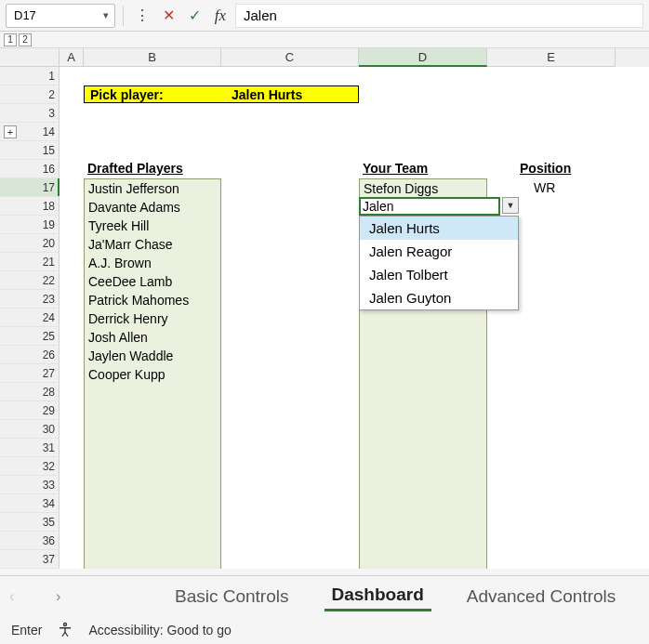 Image resolution: width=649 pixels, height=644 pixels. What do you see at coordinates (439, 275) in the screenshot?
I see `dropdown-option-2: Jalen Tolbert` at bounding box center [439, 275].